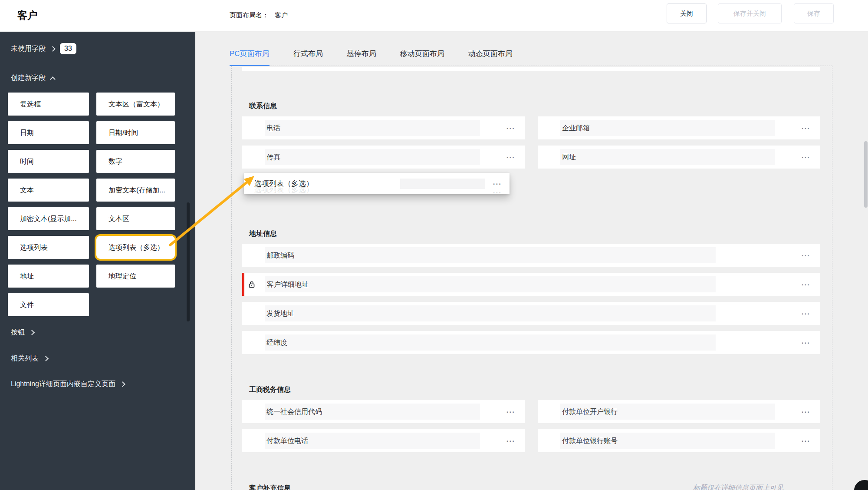 The height and width of the screenshot is (490, 868). I want to click on field-type-button: 时间, so click(49, 162).